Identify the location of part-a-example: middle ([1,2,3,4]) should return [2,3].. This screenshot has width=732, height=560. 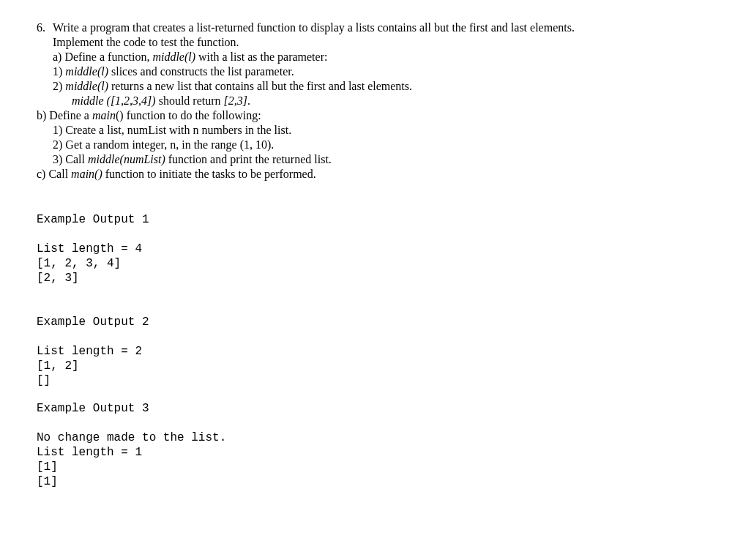
(374, 101).